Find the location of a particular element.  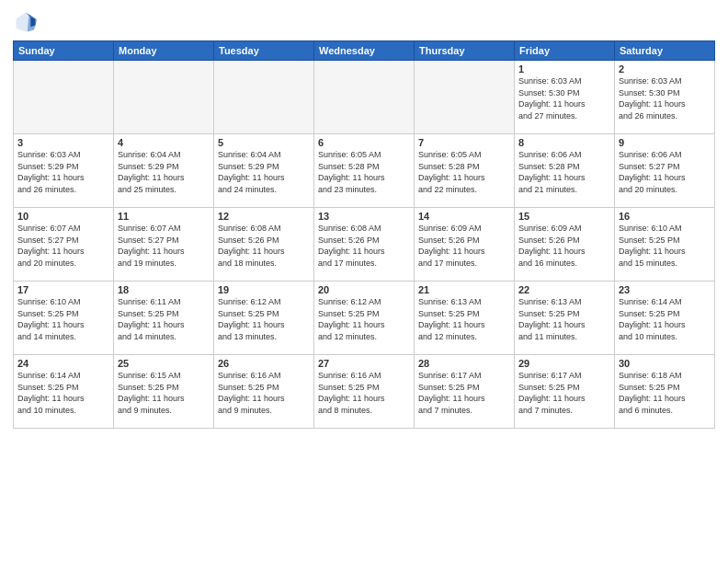

header is located at coordinates (364, 22).